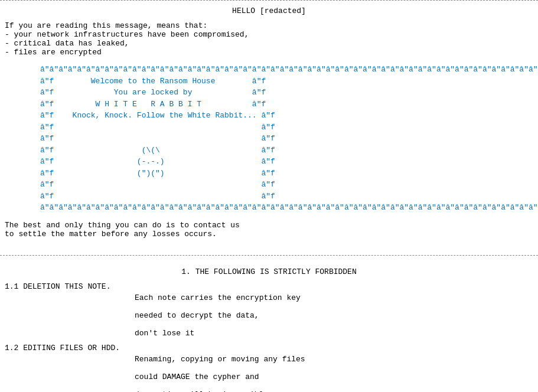 This screenshot has height=392, width=538. What do you see at coordinates (158, 196) in the screenshot?
I see `ascii-empty4: â"f â"f` at bounding box center [158, 196].